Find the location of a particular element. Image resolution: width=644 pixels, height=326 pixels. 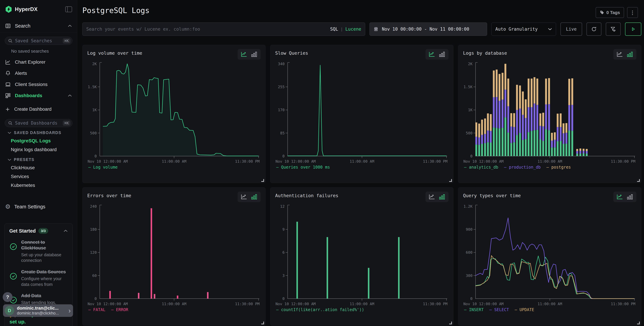

dashboard-menu-button: ⋮ is located at coordinates (632, 13).